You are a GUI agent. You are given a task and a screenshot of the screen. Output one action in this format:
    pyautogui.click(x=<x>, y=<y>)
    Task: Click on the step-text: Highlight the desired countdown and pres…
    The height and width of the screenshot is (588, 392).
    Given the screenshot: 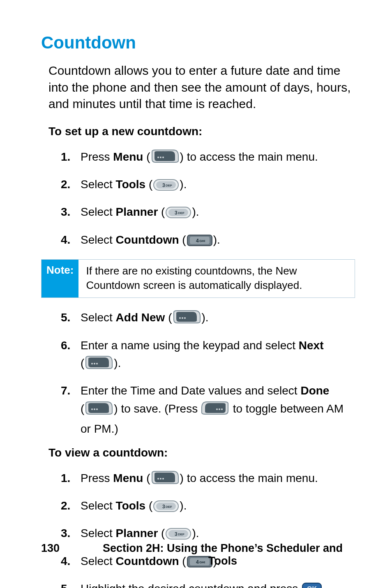 What is the action you would take?
    pyautogui.click(x=203, y=585)
    